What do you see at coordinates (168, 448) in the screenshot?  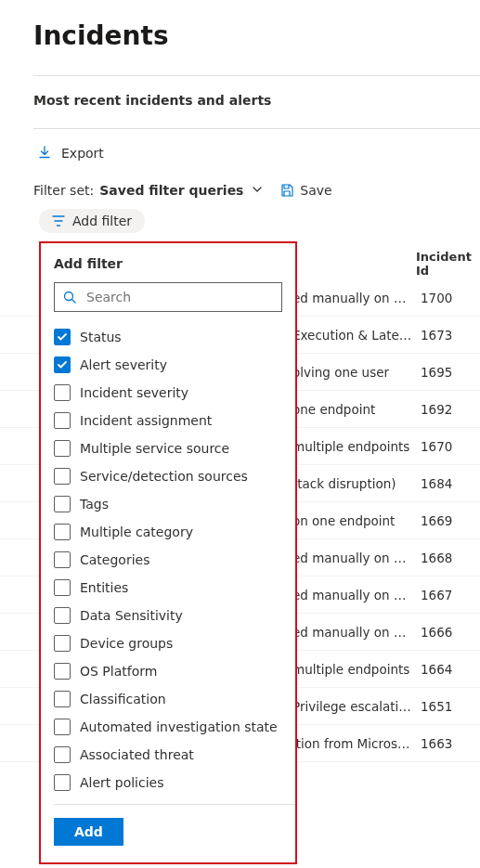 I see `filter-option: Multiple service source` at bounding box center [168, 448].